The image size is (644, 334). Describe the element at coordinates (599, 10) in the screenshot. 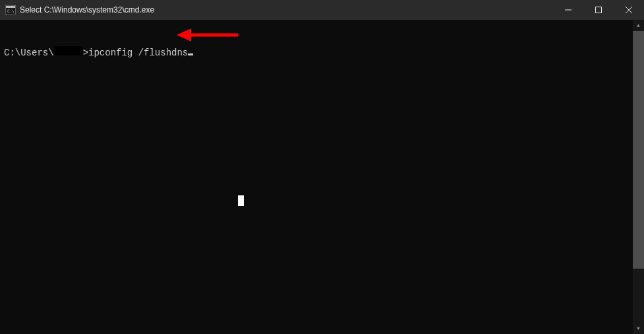

I see `window-controls` at that location.